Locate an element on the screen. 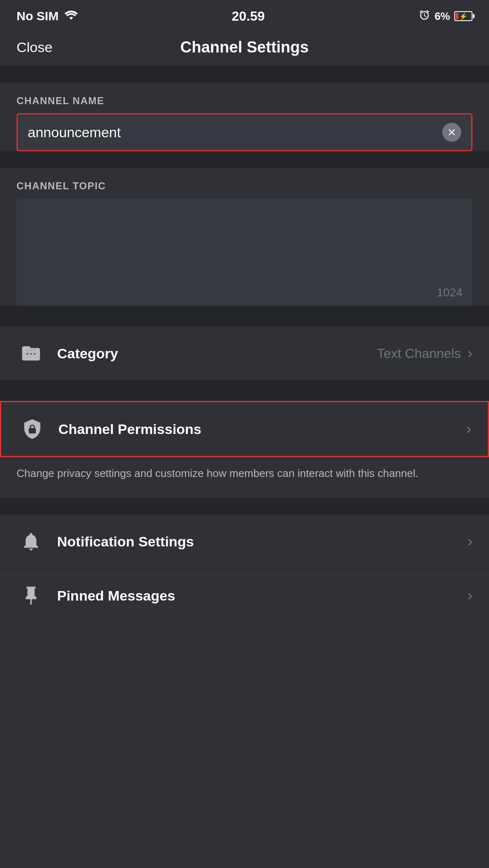 The image size is (489, 868). pinned-messages-label: Pinned Messages is located at coordinates (262, 596).